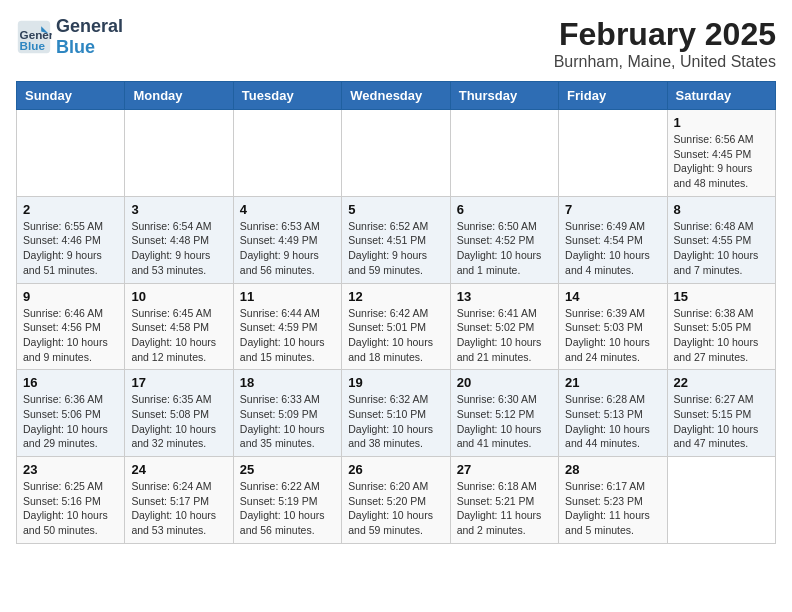 The width and height of the screenshot is (792, 612). What do you see at coordinates (721, 96) in the screenshot?
I see `day-header-saturday: Saturday` at bounding box center [721, 96].